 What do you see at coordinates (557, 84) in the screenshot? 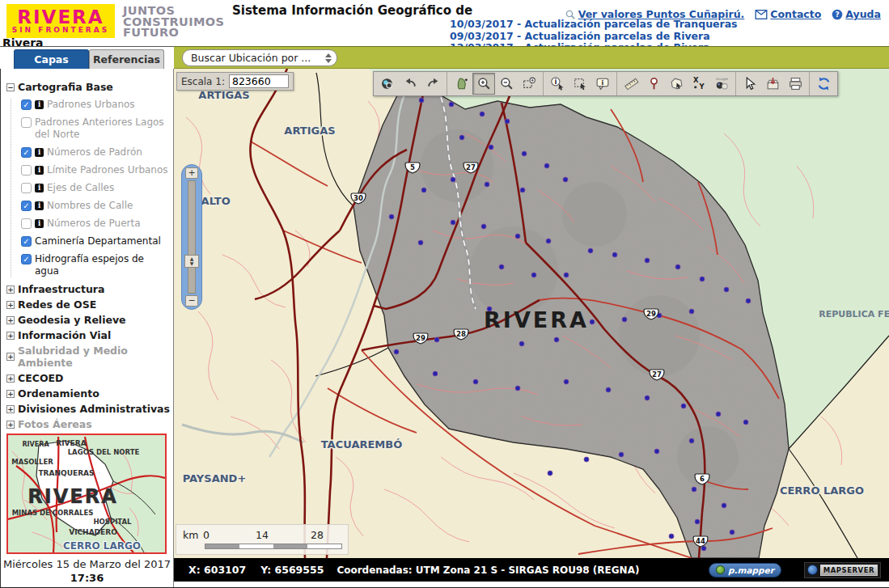
I see `tool-identify-button: i` at bounding box center [557, 84].